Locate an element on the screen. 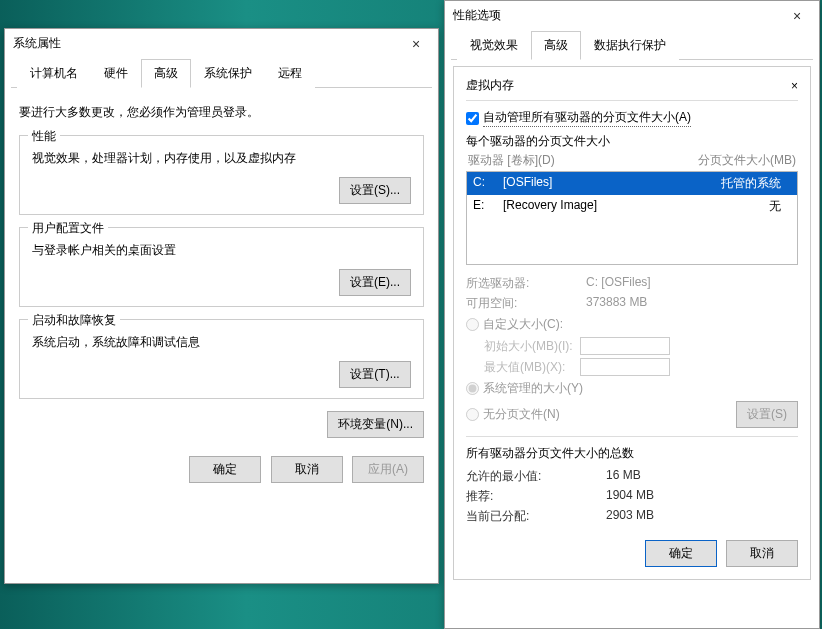 The width and height of the screenshot is (822, 629). cancel-button: 取消 is located at coordinates (307, 470).